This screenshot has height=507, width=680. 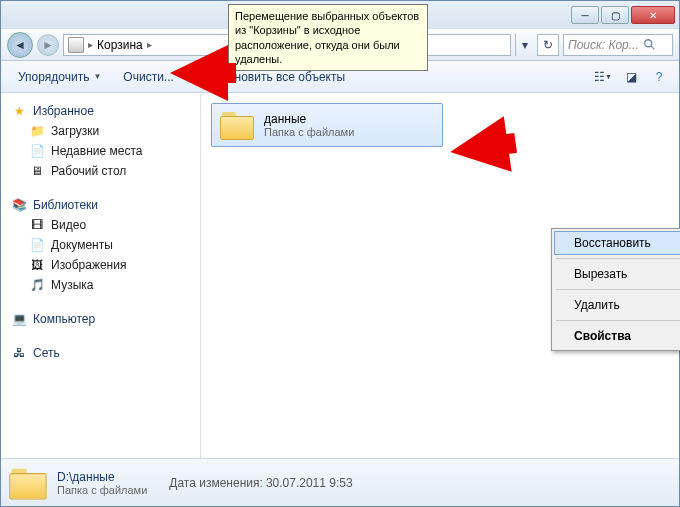 What do you see at coordinates (585, 15) in the screenshot?
I see `minimize-button: ─` at bounding box center [585, 15].